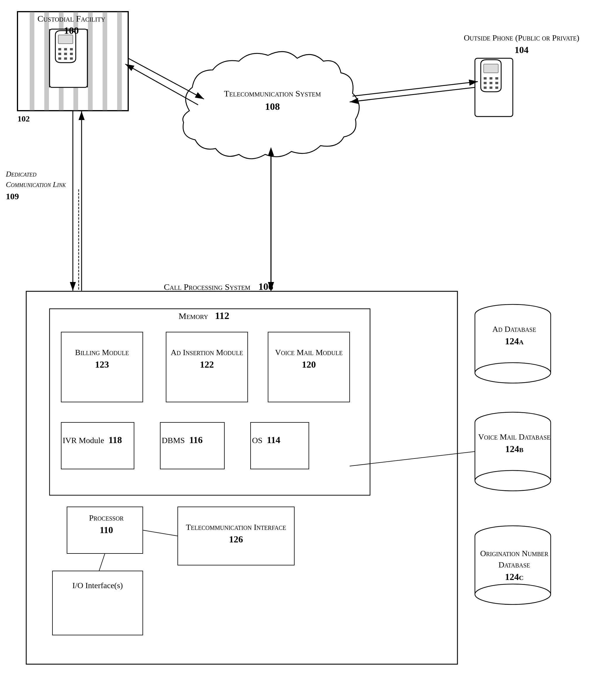 The width and height of the screenshot is (604, 700). I want to click on custodial-facility-label: Custodial Facility 100, so click(71, 25).